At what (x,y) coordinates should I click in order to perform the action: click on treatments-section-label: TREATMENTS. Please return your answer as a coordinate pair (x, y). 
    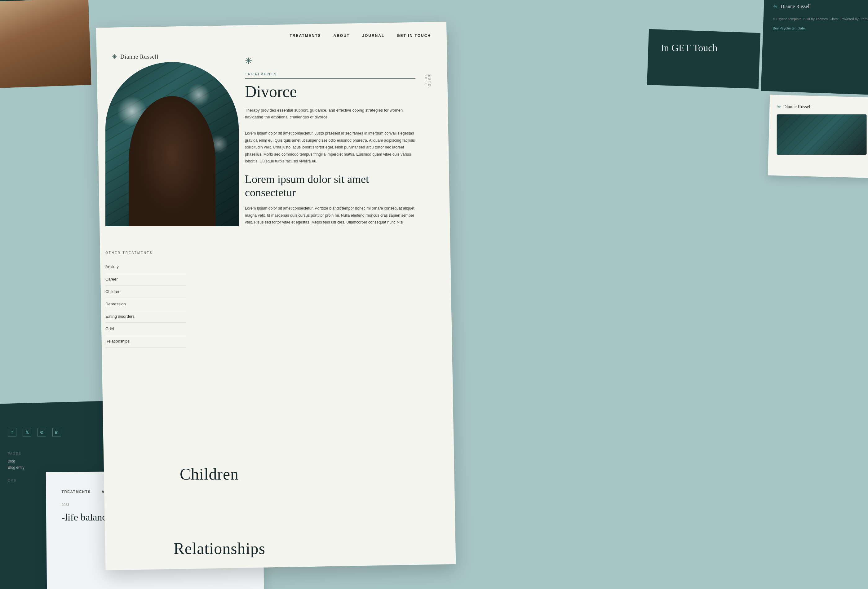
    Looking at the image, I should click on (330, 75).